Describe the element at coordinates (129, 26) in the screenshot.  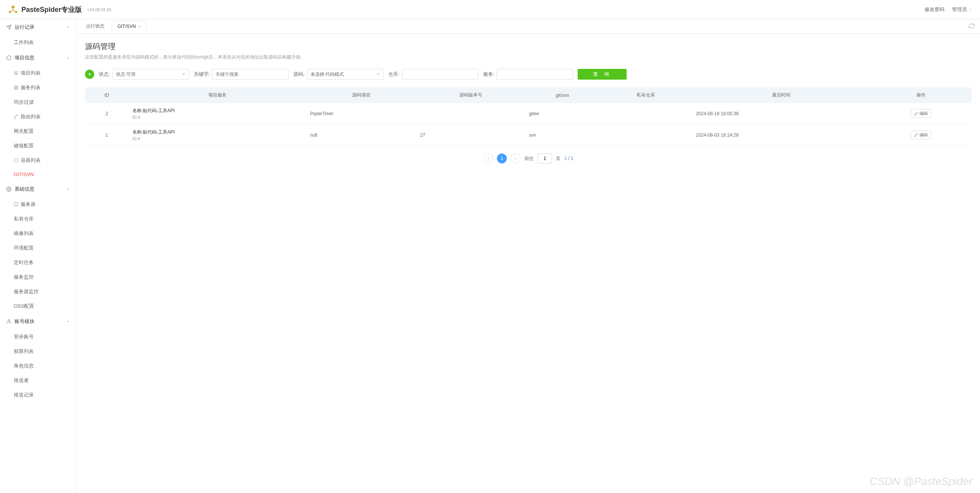
I see `tab: GIT/SVN×` at that location.